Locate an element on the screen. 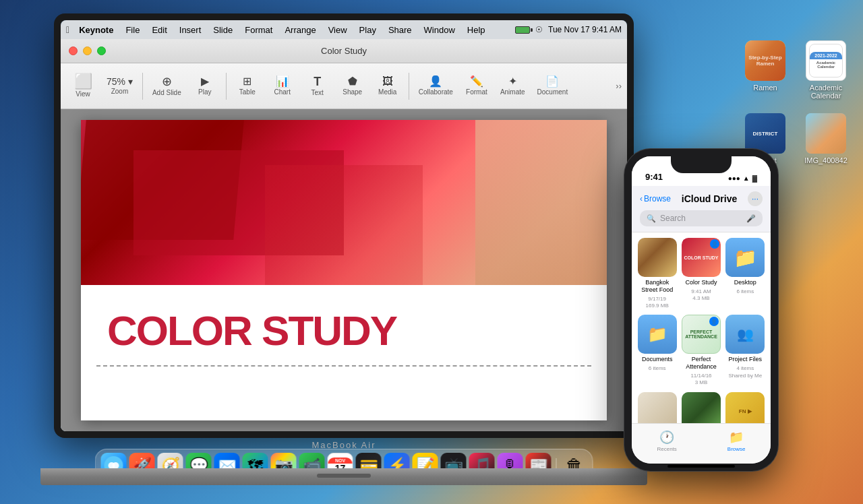 Image resolution: width=863 pixels, height=504 pixels. academic-calendar-thumbnail: 2021-2022 Academic Calendar is located at coordinates (826, 61).